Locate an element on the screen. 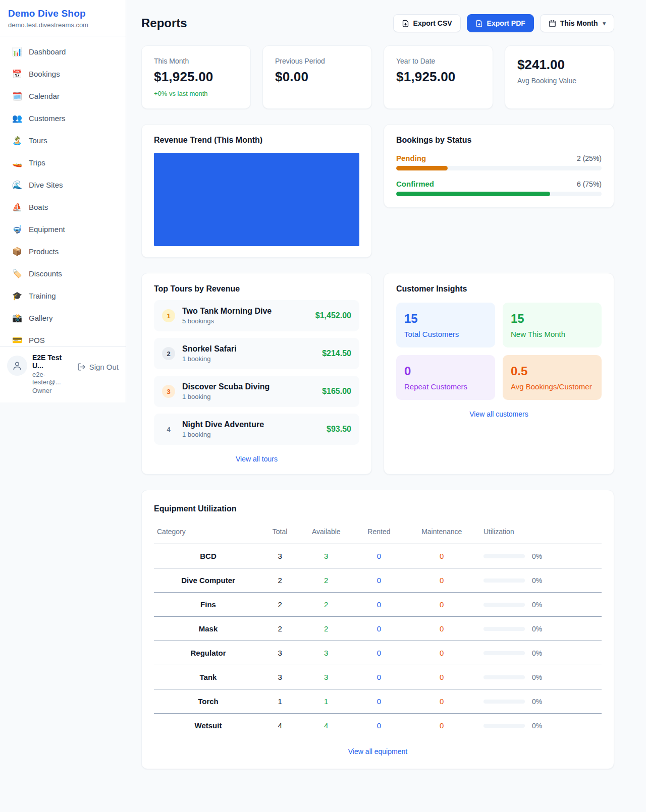  sidebar-item-boats: ⛵ Boats is located at coordinates (63, 207).